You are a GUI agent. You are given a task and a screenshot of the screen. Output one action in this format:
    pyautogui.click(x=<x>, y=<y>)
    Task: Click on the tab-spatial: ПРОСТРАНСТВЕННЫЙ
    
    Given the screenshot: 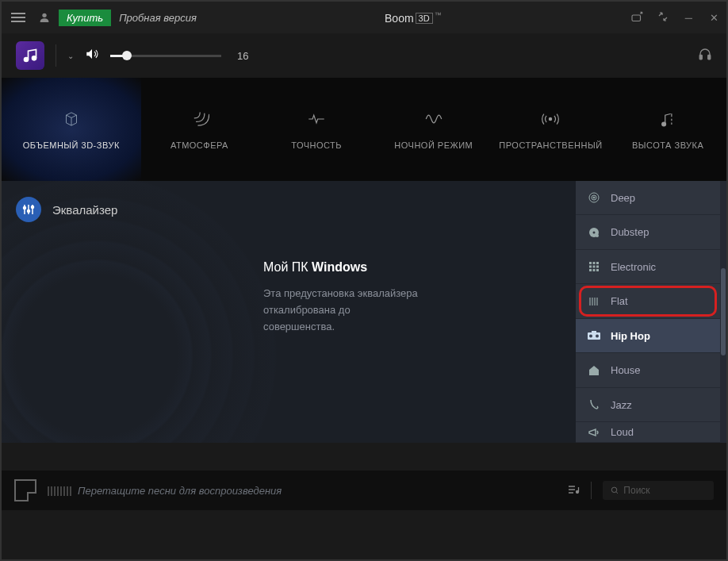 What is the action you would take?
    pyautogui.click(x=551, y=129)
    